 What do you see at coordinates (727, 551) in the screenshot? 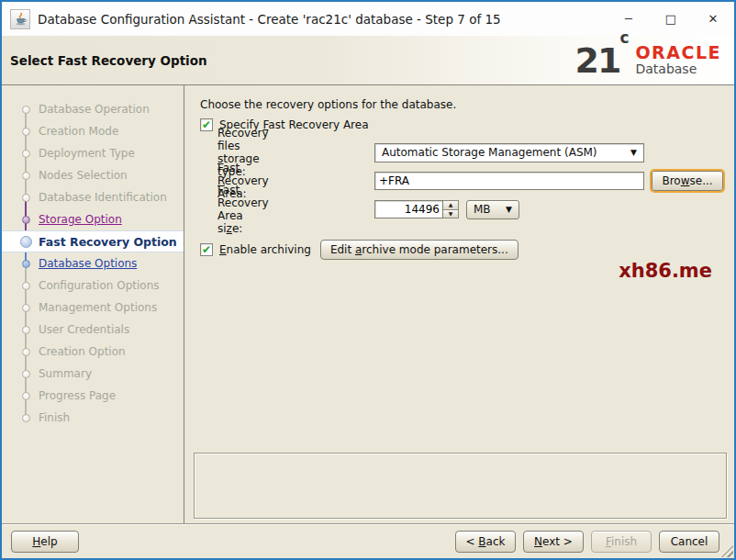
I see `resize-grip` at bounding box center [727, 551].